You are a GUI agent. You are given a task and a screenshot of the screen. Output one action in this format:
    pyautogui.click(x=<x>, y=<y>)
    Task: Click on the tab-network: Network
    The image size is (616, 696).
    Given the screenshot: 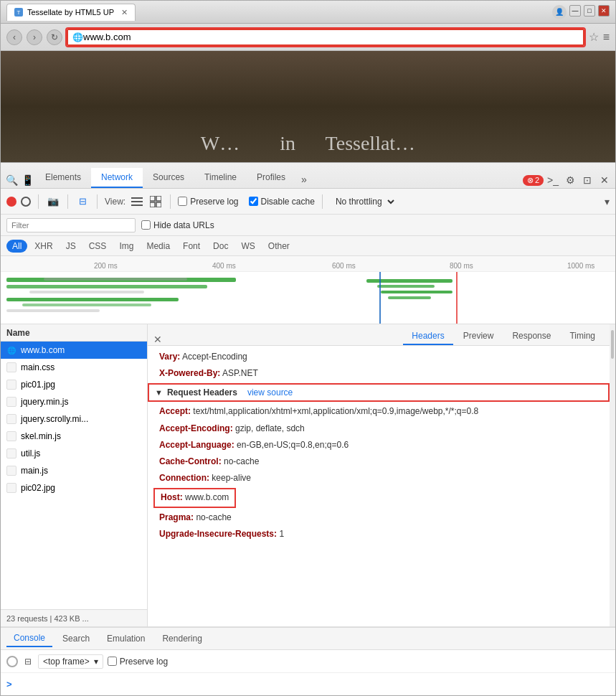 What is the action you would take?
    pyautogui.click(x=117, y=178)
    